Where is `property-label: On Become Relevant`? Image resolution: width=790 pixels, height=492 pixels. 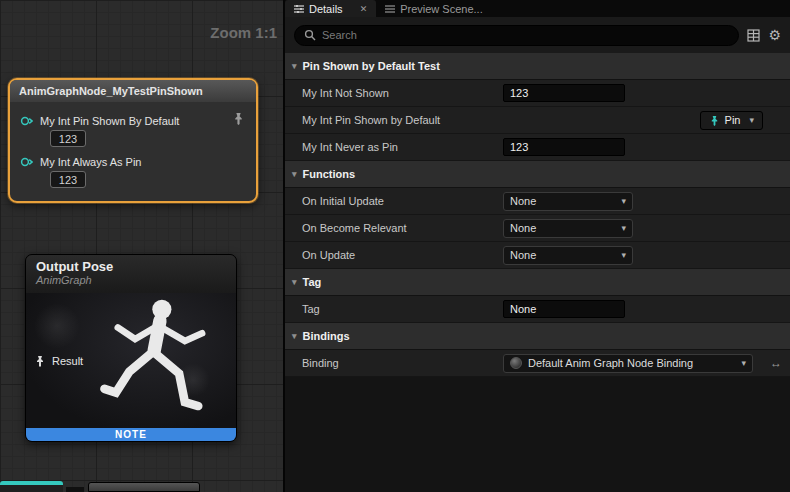
property-label: On Become Relevant is located at coordinates (391, 228).